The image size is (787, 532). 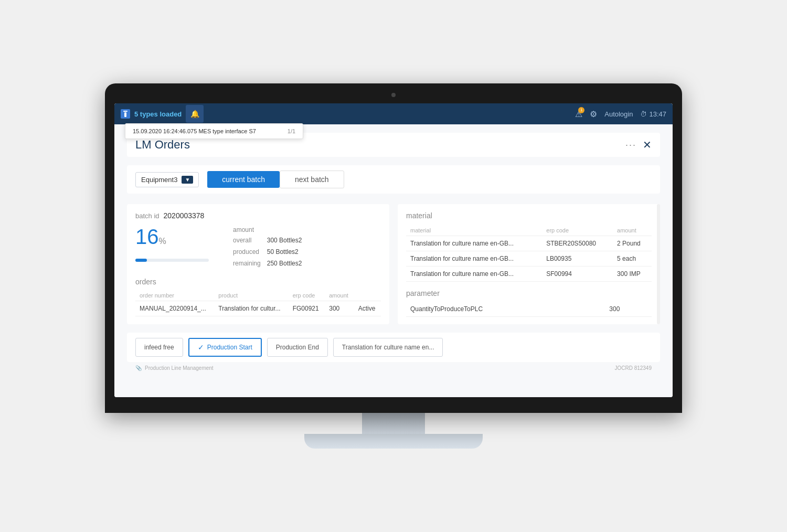 What do you see at coordinates (339, 296) in the screenshot?
I see `col-amount: amount` at bounding box center [339, 296].